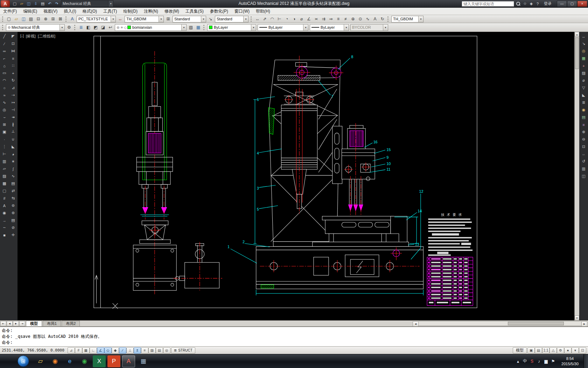  Describe the element at coordinates (5, 110) in the screenshot. I see `ellipse-icon: ◎` at that location.